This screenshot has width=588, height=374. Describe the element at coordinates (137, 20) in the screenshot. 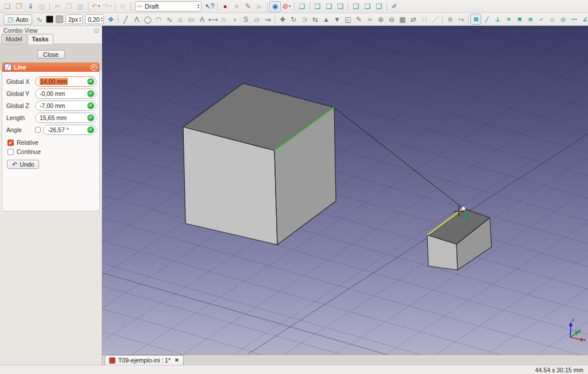

I see `draft-wire-icon: Λ` at that location.